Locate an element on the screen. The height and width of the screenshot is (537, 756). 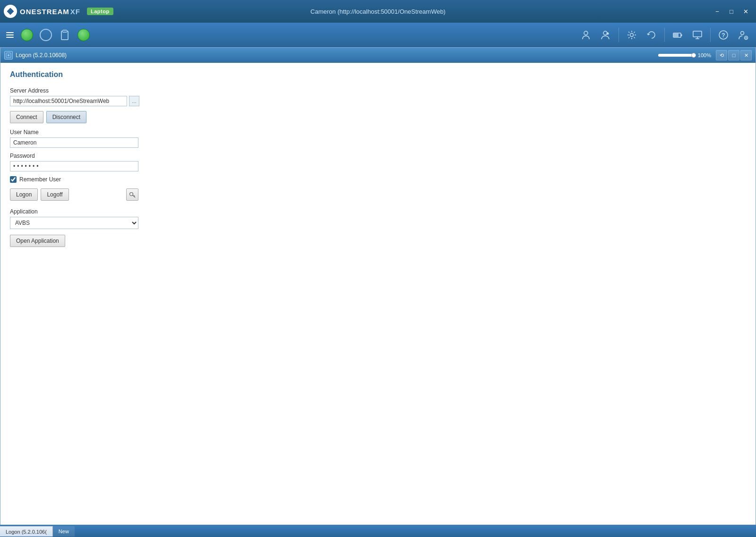
user-icon is located at coordinates (586, 35).